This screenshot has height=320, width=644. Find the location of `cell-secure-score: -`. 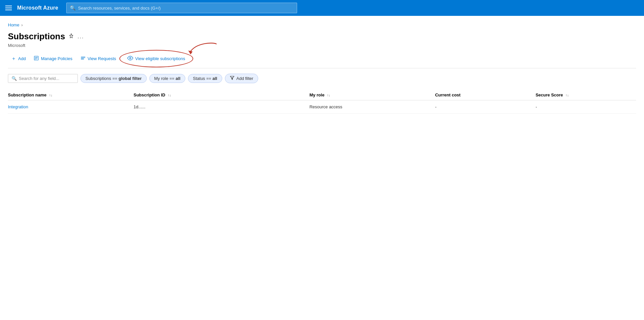

cell-secure-score: - is located at coordinates (586, 107).